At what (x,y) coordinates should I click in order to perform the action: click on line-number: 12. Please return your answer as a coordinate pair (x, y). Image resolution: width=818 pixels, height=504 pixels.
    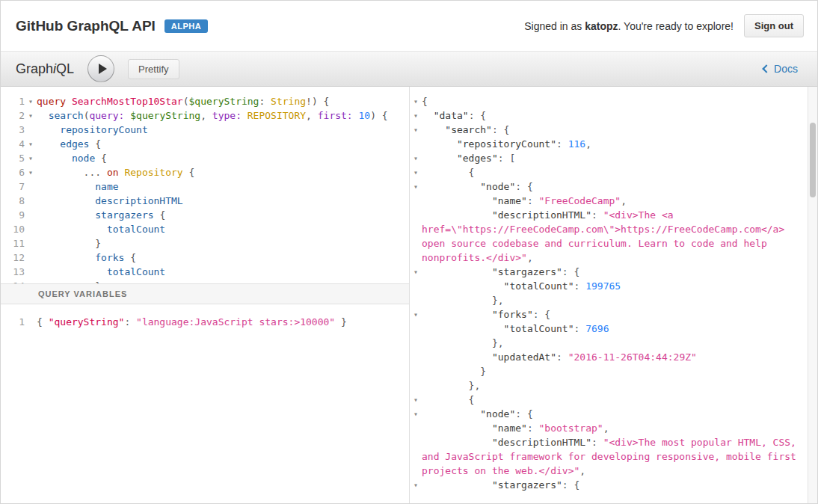
    Looking at the image, I should click on (13, 257).